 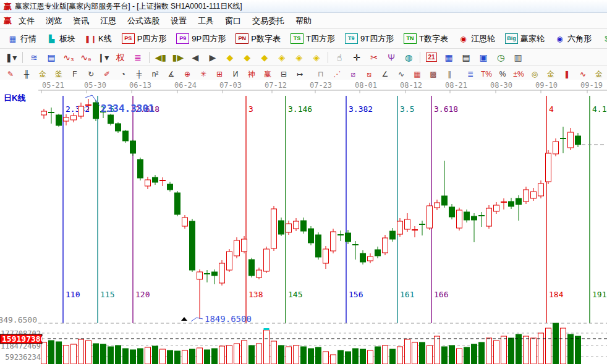 I want to click on gann-lines-icon: ╫, so click(x=27, y=74).